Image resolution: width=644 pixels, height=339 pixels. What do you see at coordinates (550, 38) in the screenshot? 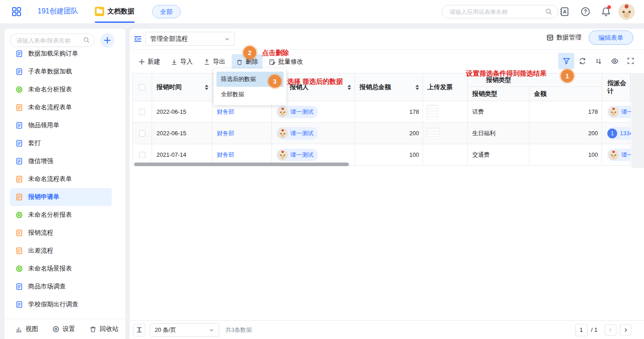
I see `data-manage-icon` at bounding box center [550, 38].